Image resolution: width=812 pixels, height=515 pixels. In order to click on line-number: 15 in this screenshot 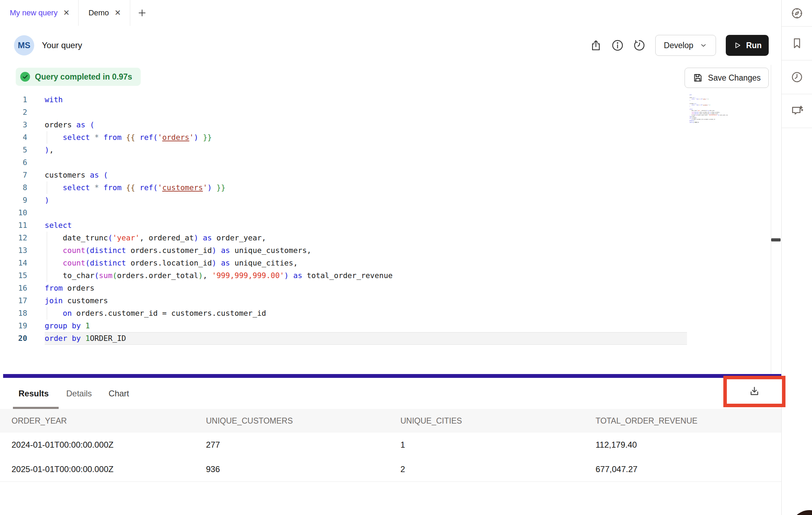, I will do `click(14, 276)`.